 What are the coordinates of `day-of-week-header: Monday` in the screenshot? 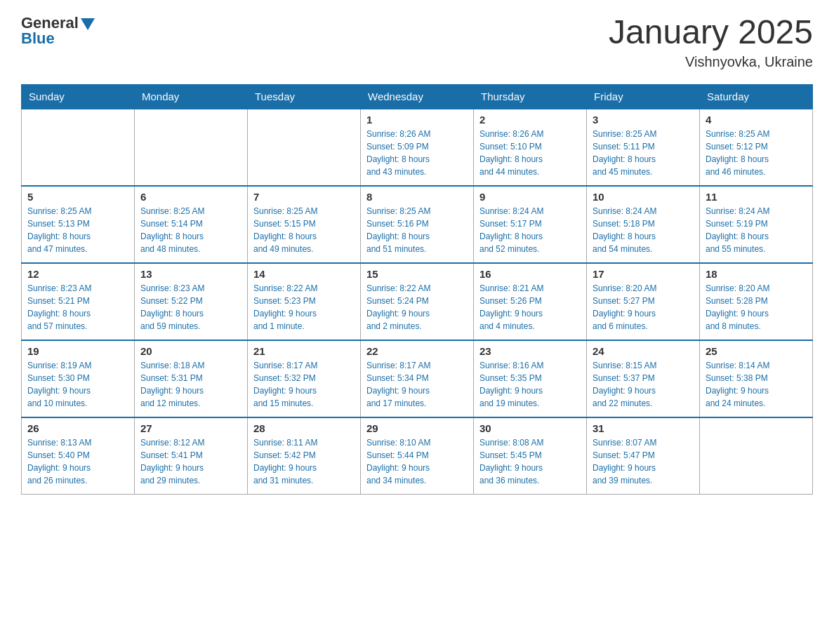 It's located at (191, 97).